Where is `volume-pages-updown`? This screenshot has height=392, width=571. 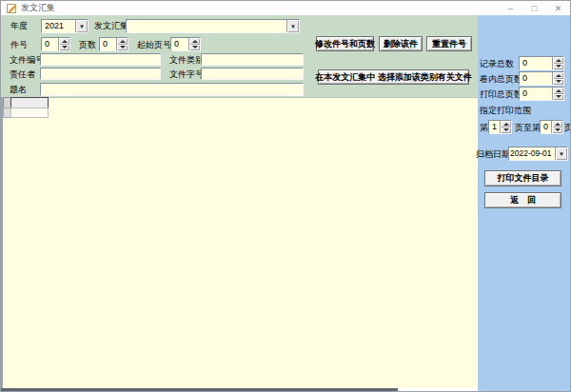 volume-pages-updown is located at coordinates (558, 78).